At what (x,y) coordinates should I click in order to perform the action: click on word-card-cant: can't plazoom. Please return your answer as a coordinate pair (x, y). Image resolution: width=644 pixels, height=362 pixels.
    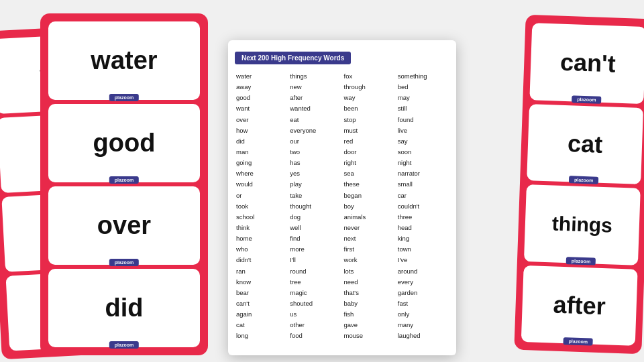
    Looking at the image, I should click on (586, 63).